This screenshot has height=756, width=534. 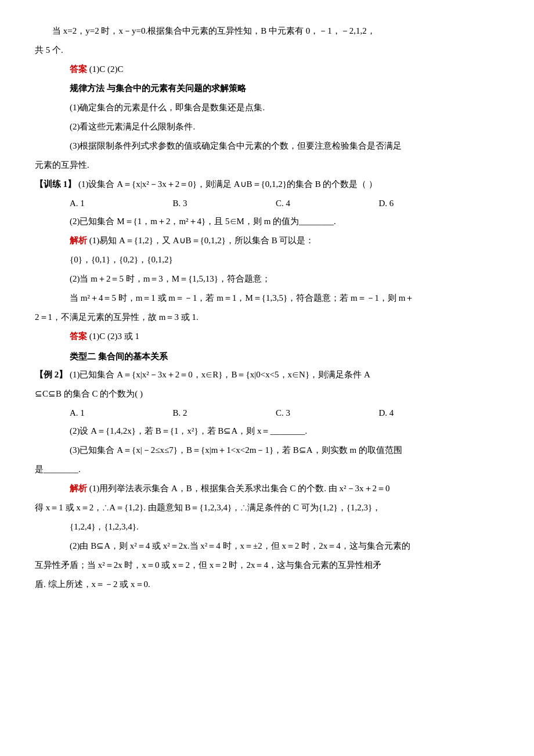 What do you see at coordinates (107, 69) in the screenshot?
I see `answer-content-1: (1)C (2)C` at bounding box center [107, 69].